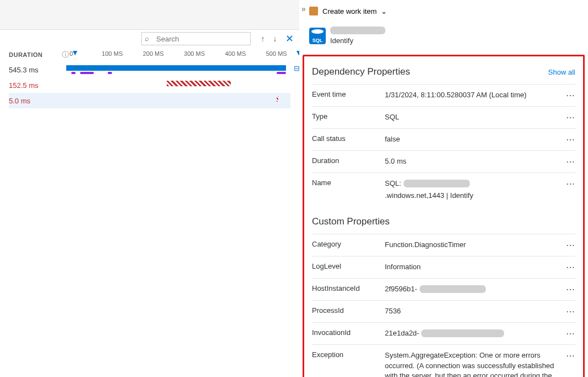 The height and width of the screenshot is (377, 588). Describe the element at coordinates (437, 184) in the screenshot. I see `redacted-host` at that location.